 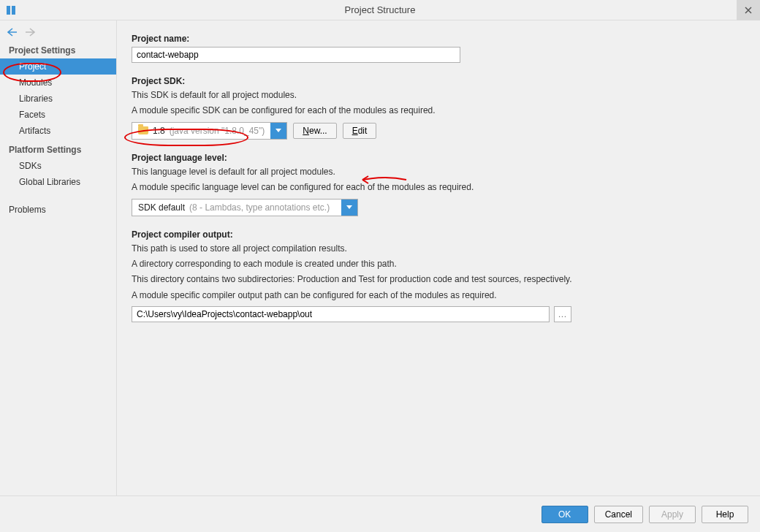 What do you see at coordinates (438, 235) in the screenshot?
I see `compiler-output-label: Project compiler output:` at bounding box center [438, 235].